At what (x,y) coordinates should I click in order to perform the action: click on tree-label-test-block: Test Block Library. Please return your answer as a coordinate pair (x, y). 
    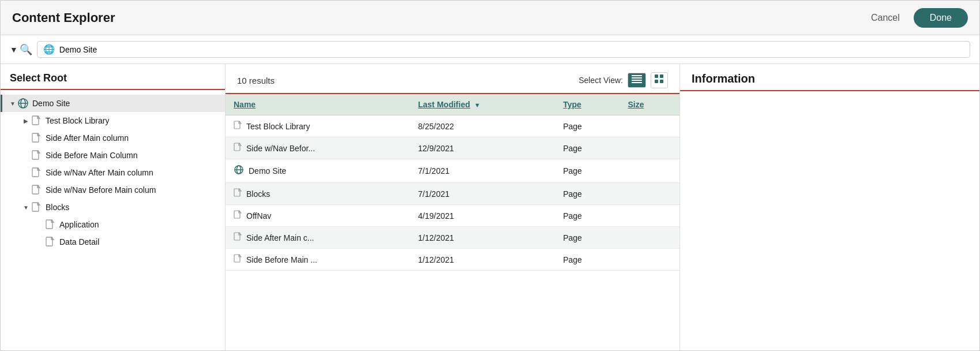
    Looking at the image, I should click on (77, 121).